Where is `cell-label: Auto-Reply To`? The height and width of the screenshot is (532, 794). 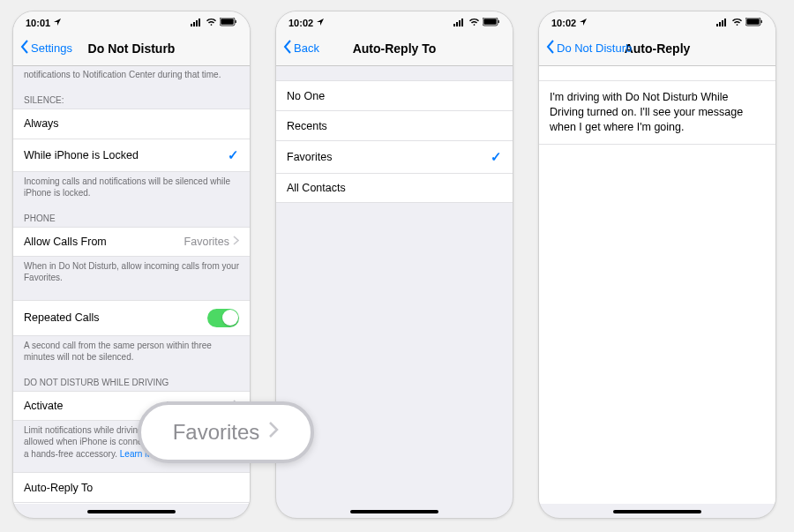
cell-label: Auto-Reply To is located at coordinates (58, 488).